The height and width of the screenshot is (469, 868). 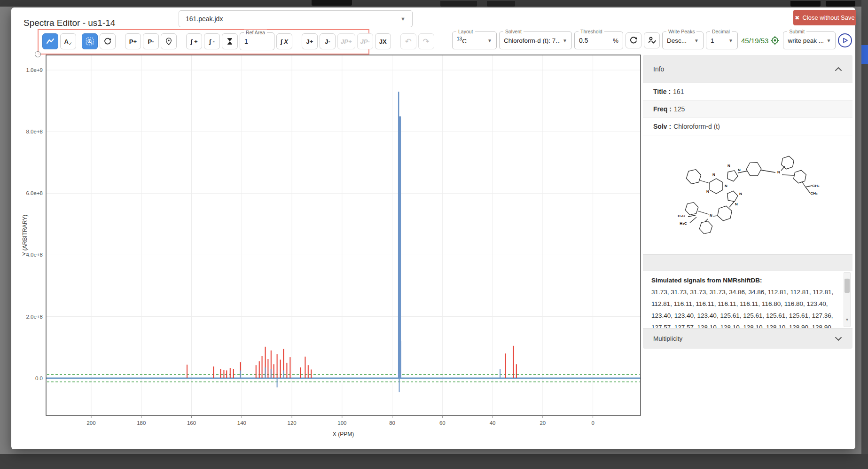 What do you see at coordinates (35, 255) in the screenshot?
I see `y-tick-label: 4.0e+8` at bounding box center [35, 255].